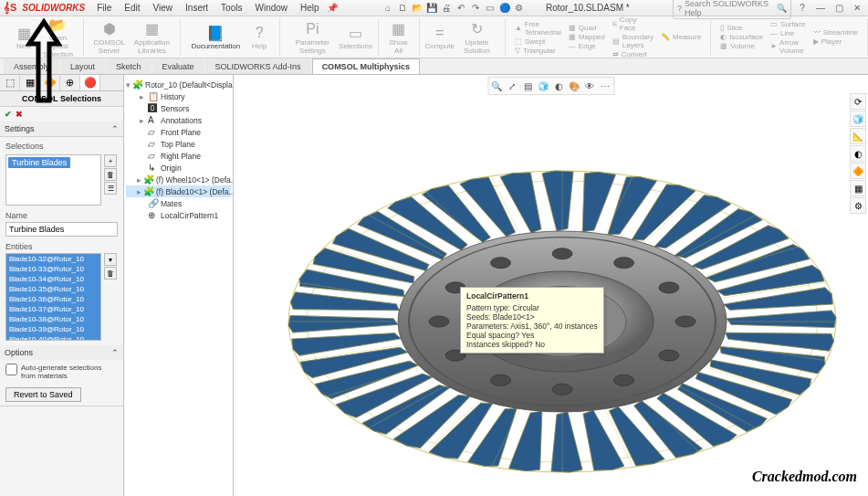 Image resolution: width=868 pixels, height=496 pixels. What do you see at coordinates (587, 37) in the screenshot?
I see `mesh-mapped: ▦Mapped` at bounding box center [587, 37].